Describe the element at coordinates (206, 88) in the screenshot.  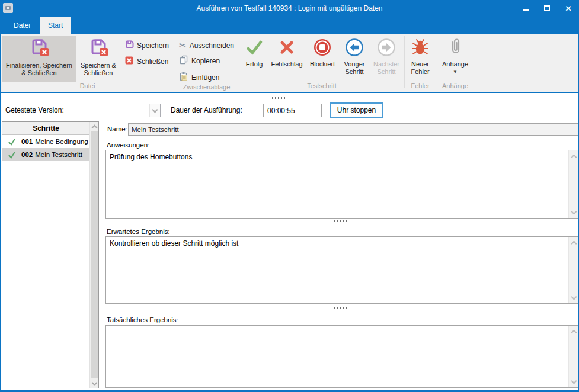
I see `group-label-zwischenablage: Zwischenablage` at that location.